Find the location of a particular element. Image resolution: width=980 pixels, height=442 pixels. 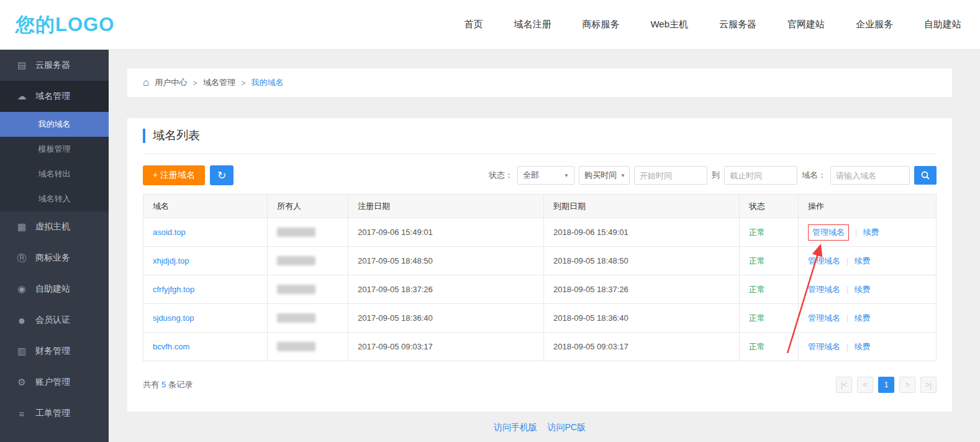

globe-icon: ◉ is located at coordinates (22, 289).